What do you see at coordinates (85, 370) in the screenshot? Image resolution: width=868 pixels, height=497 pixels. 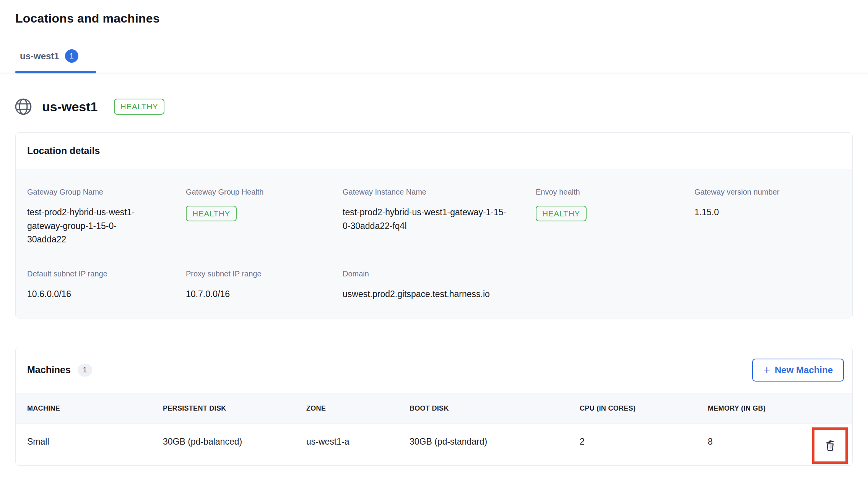 I see `machines-count-badge: 1` at bounding box center [85, 370].